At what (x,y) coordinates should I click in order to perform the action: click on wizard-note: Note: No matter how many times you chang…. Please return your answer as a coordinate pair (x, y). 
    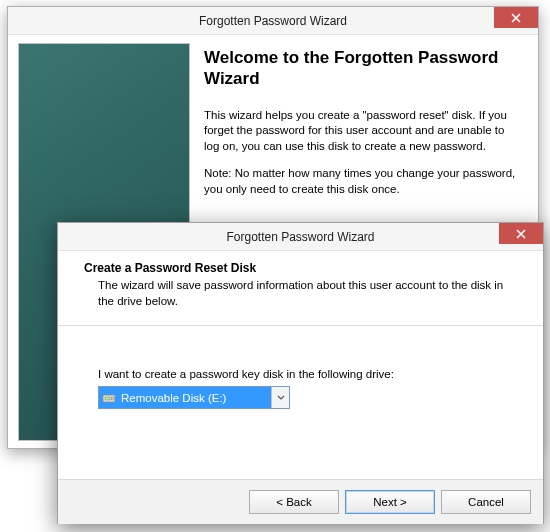
    Looking at the image, I should click on (363, 182).